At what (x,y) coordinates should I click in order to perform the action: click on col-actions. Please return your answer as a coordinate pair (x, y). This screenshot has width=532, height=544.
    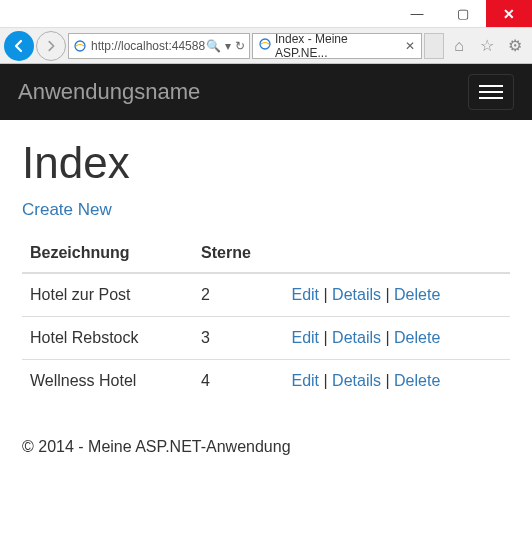
    Looking at the image, I should click on (396, 254).